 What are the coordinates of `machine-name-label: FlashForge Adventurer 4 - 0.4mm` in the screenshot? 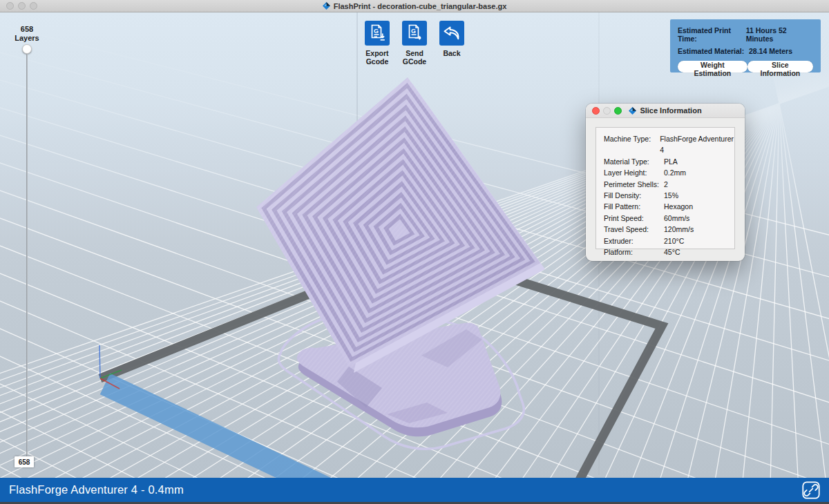 It's located at (97, 490).